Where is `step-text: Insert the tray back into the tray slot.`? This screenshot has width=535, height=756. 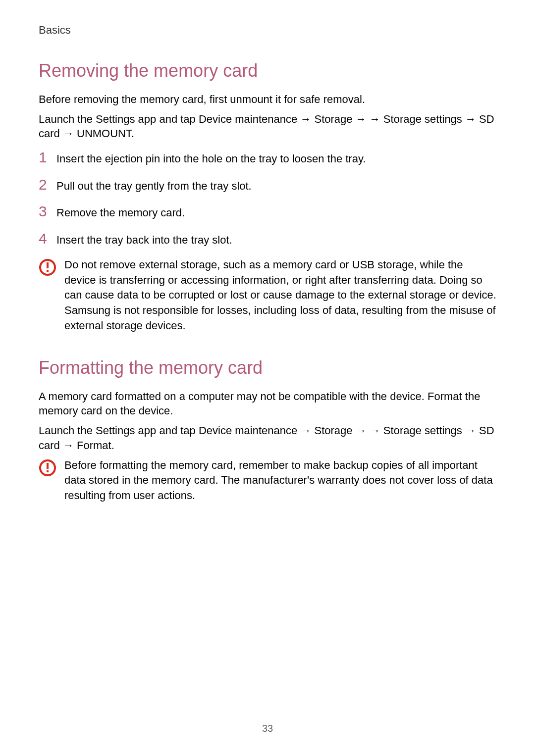 step-text: Insert the tray back into the tray slot. is located at coordinates (145, 240).